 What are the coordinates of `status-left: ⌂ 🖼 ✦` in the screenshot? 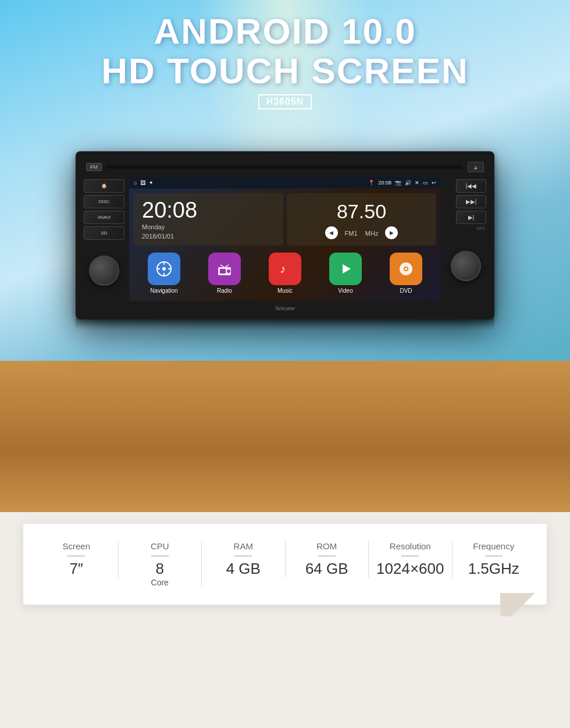 It's located at (144, 183).